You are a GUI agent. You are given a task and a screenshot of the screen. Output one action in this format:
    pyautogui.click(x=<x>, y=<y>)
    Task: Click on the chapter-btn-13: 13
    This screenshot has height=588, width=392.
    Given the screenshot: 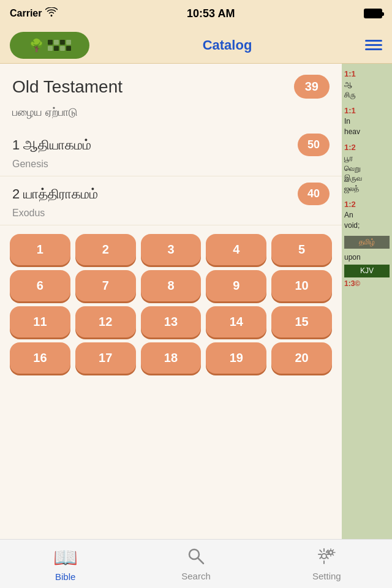 What is the action you would take?
    pyautogui.click(x=172, y=322)
    